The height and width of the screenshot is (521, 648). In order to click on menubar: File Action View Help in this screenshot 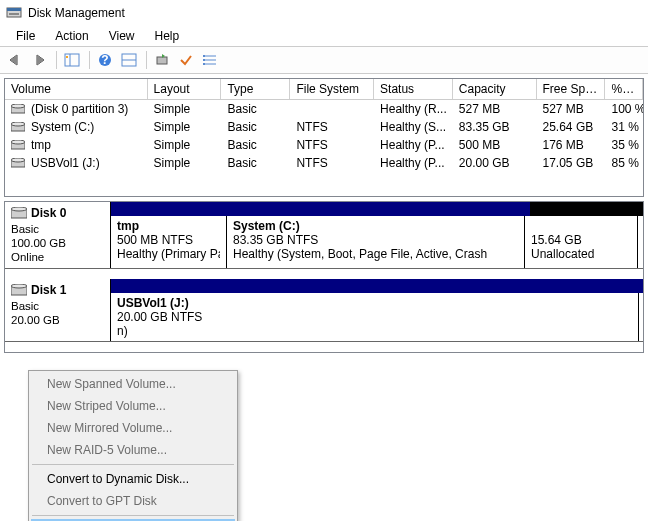, I will do `click(324, 36)`.